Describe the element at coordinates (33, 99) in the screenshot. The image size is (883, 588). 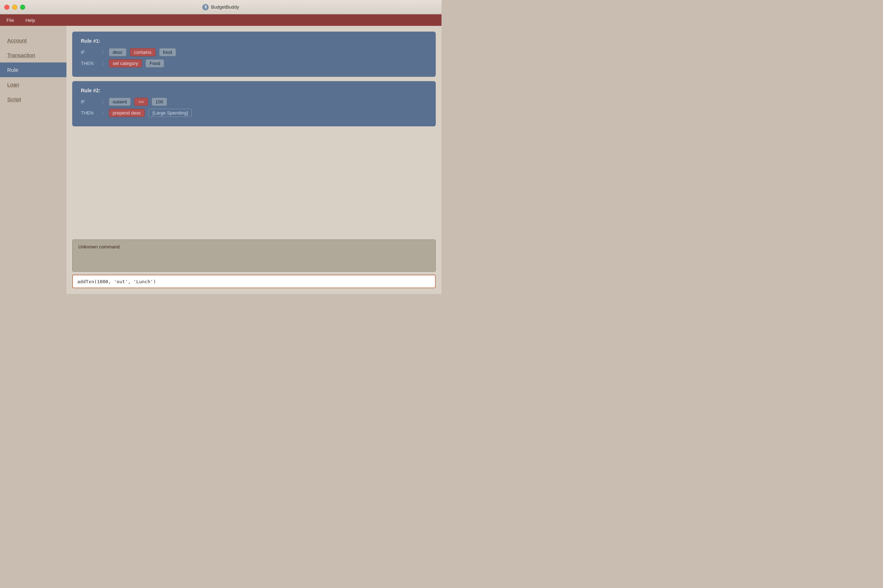
I see `sidebar-item-script: Script` at that location.